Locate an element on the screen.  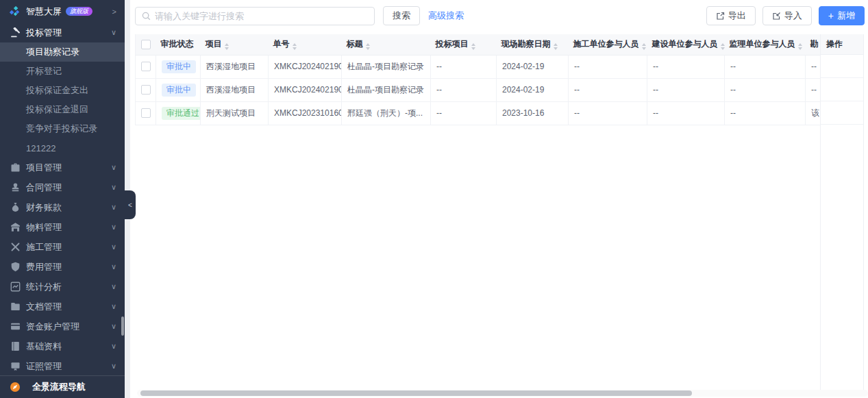
sidebar-item-fund-account-management: 资金账户管理 ∨ is located at coordinates (62, 326).